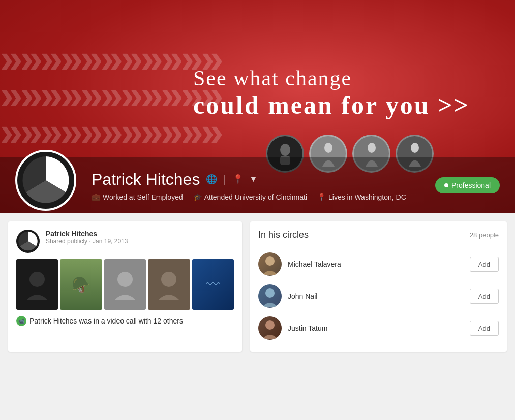  What do you see at coordinates (378, 235) in the screenshot?
I see `circles-header: In his circles 28 people` at bounding box center [378, 235].